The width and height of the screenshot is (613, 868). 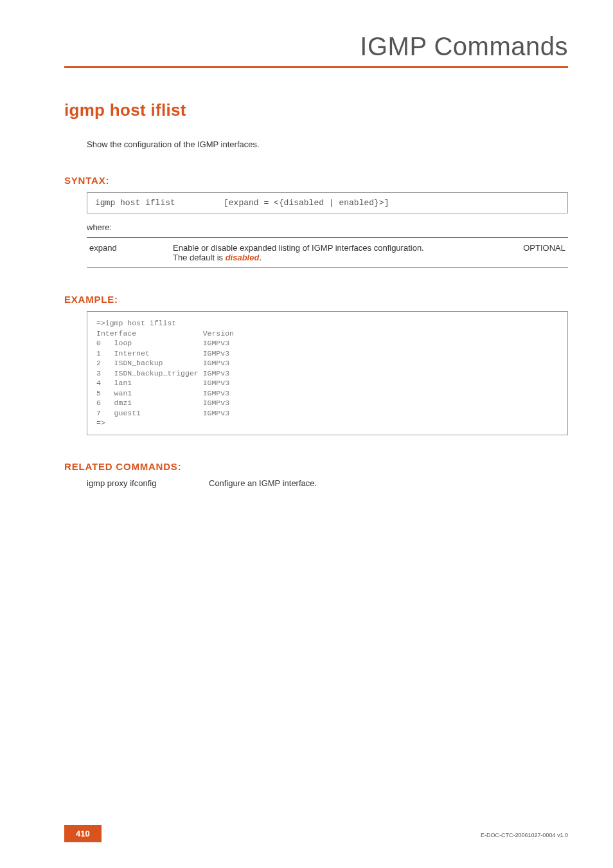 What do you see at coordinates (135, 484) in the screenshot?
I see `related-command: igmp proxy ifconfig` at bounding box center [135, 484].